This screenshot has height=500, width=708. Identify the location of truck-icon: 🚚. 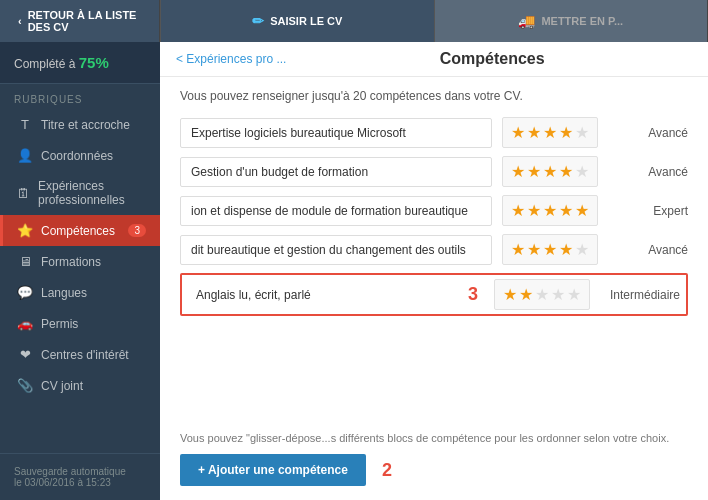
(526, 21).